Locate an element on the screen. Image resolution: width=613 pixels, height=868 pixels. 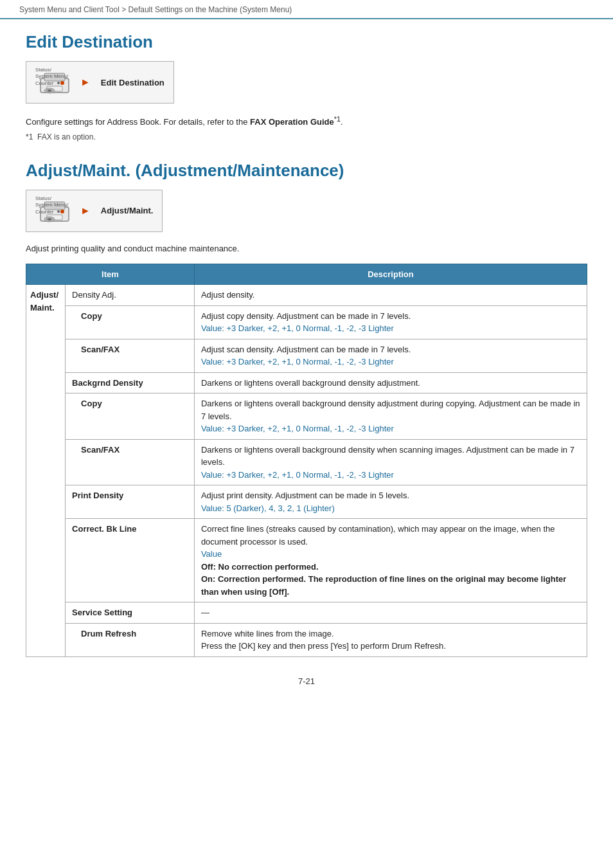
desc-copy-density: Adjust copy density. Adjustment can be m… is located at coordinates (391, 322).